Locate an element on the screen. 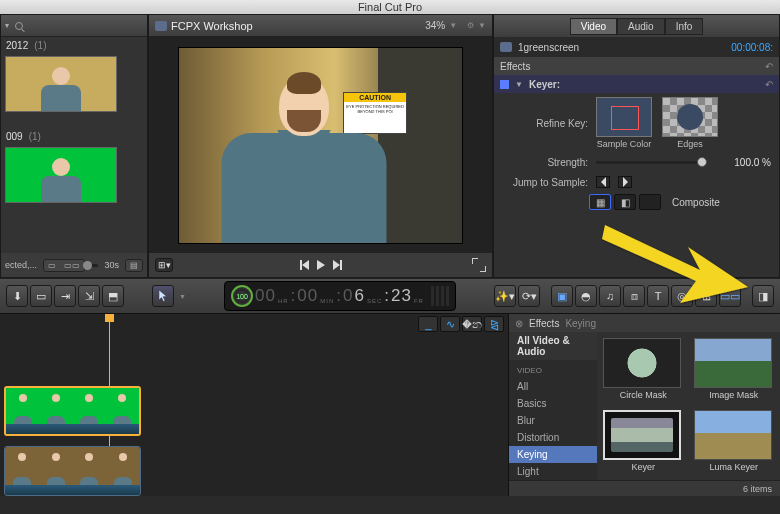 This screenshot has width=780, height=514. effects-browser-button: ▭▭ is located at coordinates (730, 296).